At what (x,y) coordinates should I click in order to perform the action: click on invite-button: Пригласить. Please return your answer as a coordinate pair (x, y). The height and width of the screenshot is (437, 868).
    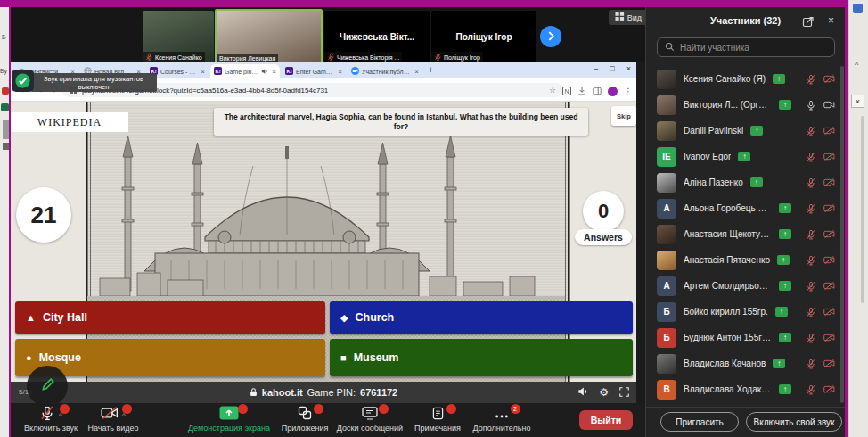
    Looking at the image, I should click on (700, 422).